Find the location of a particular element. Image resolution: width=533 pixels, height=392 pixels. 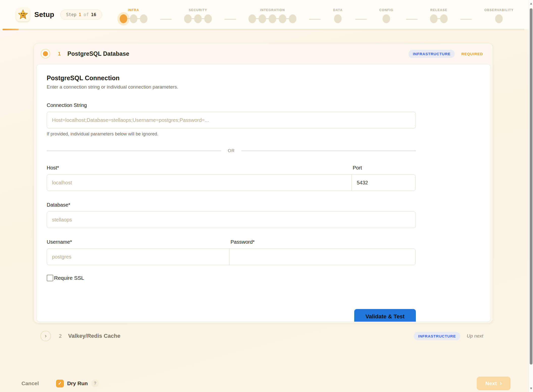

scrollbar-thumb is located at coordinates (531, 186).